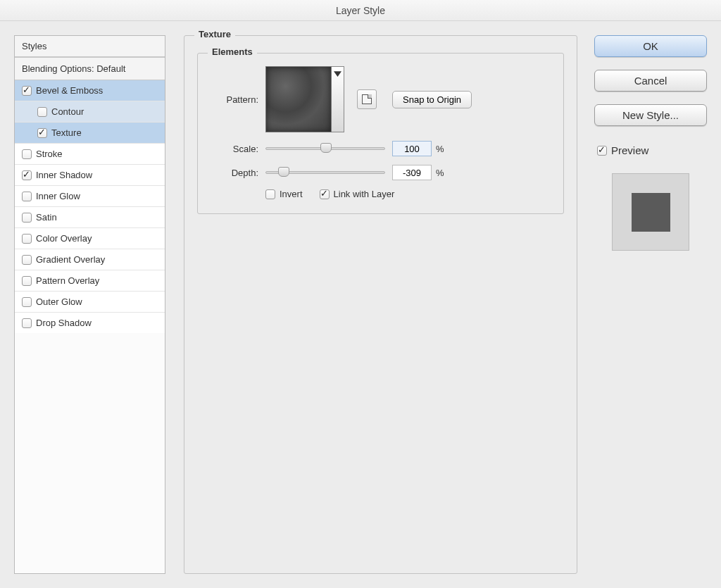 This screenshot has width=721, height=588. Describe the element at coordinates (412, 173) in the screenshot. I see `depth-input` at that location.